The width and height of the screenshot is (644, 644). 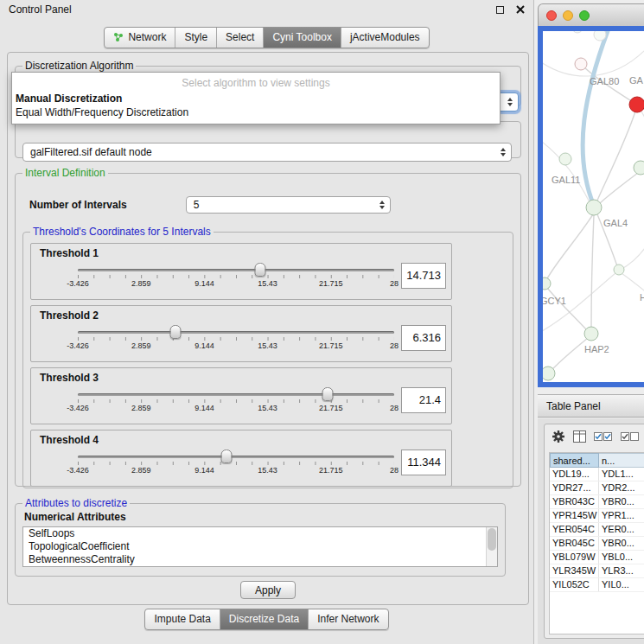 What do you see at coordinates (596, 571) in the screenshot?
I see `table-row: YLR345WYLR3...` at bounding box center [596, 571].